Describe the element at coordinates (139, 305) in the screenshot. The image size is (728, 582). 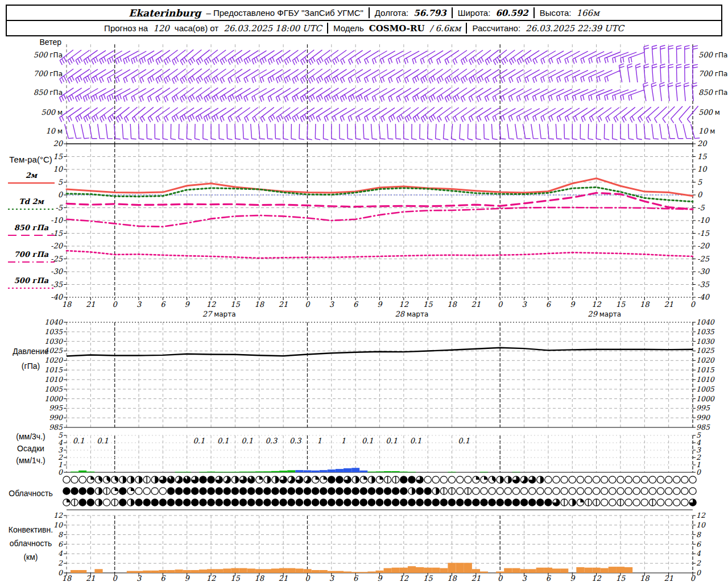
I see `x-hour-label: 3` at that location.